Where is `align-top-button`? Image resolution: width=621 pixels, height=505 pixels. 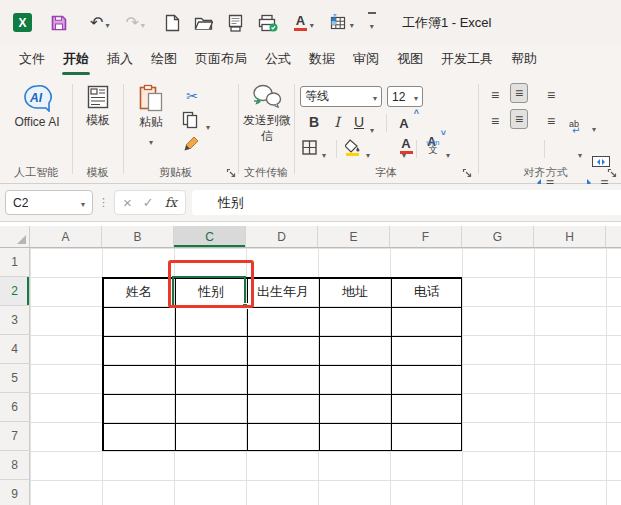
align-top-button is located at coordinates (495, 95).